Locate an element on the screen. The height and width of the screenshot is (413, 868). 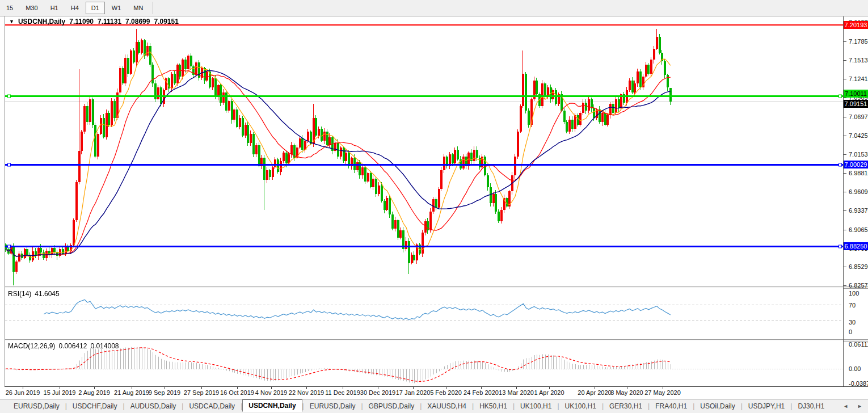
date-tick-label: 22 Nov 2019 is located at coordinates (306, 393).